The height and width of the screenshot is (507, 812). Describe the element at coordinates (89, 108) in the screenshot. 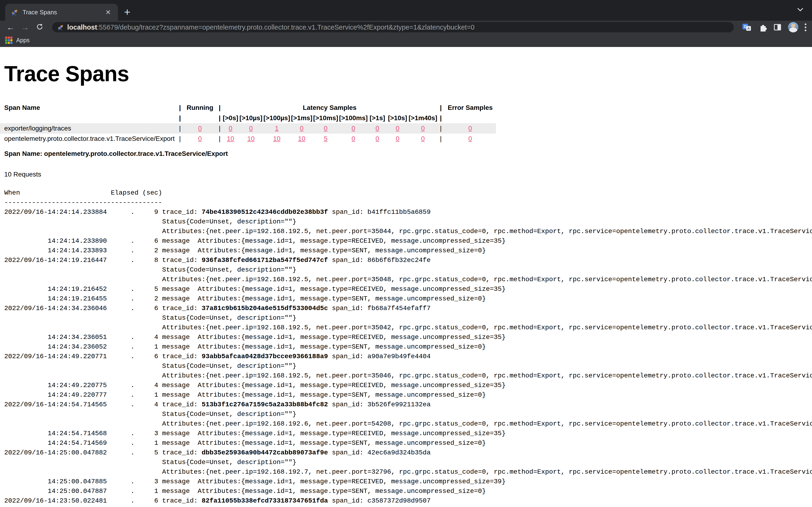

I see `col-span-name: Span Name` at that location.